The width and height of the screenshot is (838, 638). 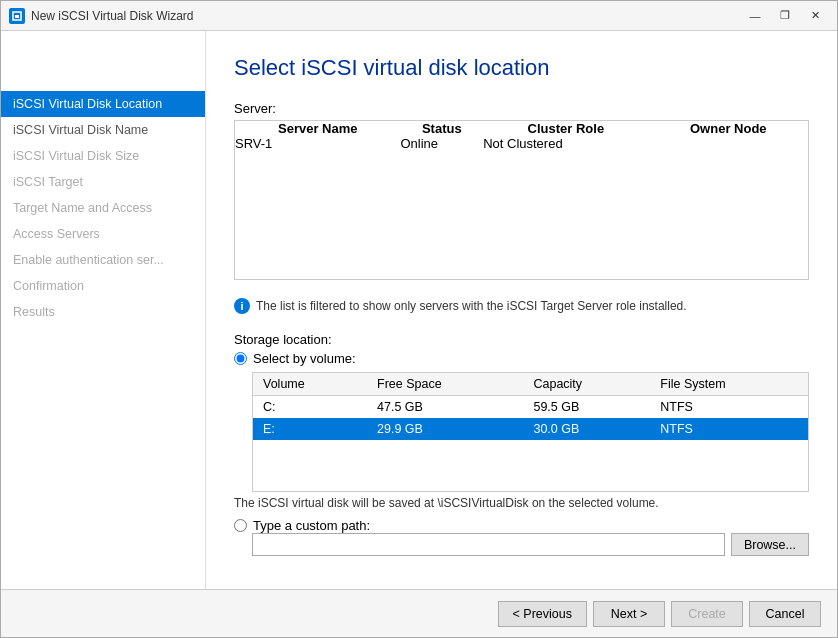 I want to click on window-controls: — ❐ ✕, so click(x=785, y=16).